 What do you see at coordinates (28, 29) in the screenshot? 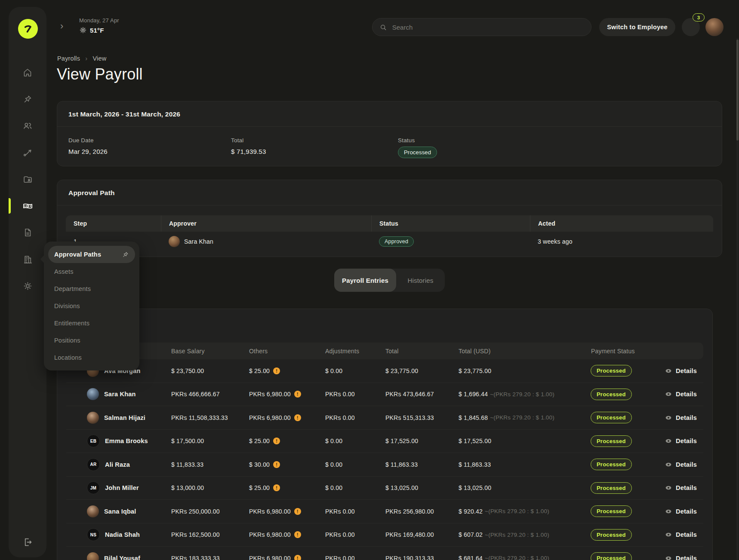
I see `app-logo` at bounding box center [28, 29].